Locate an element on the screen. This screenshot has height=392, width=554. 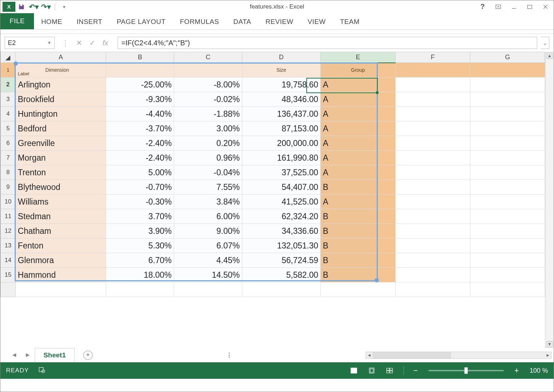
name-box-dropdown-icon: ▼ is located at coordinates (49, 43).